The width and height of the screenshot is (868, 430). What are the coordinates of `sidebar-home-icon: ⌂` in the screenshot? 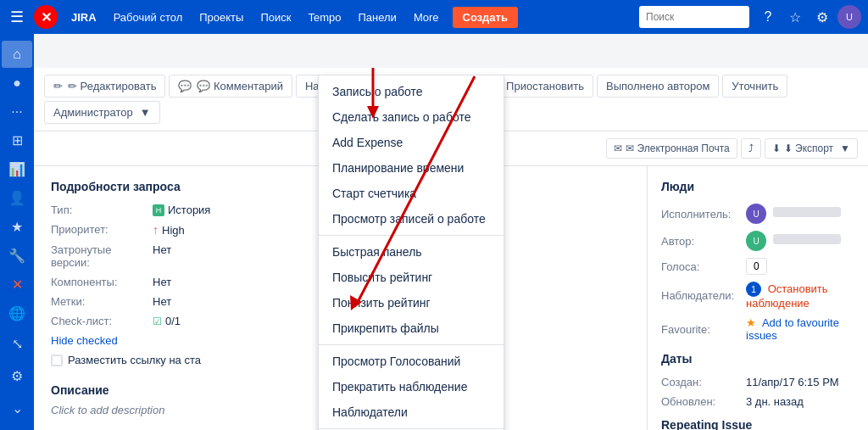 It's located at (17, 54).